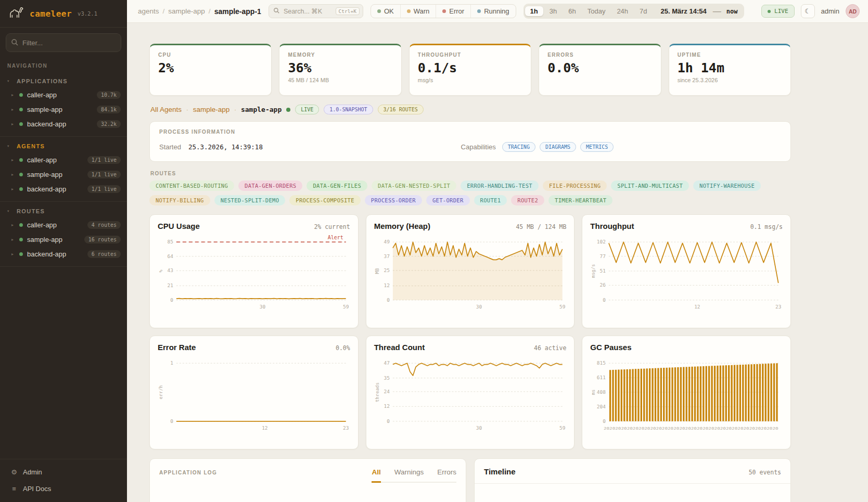  Describe the element at coordinates (581, 200) in the screenshot. I see `route-chip-timer-heartbeat: TIMER-HEARTBEAT` at that location.